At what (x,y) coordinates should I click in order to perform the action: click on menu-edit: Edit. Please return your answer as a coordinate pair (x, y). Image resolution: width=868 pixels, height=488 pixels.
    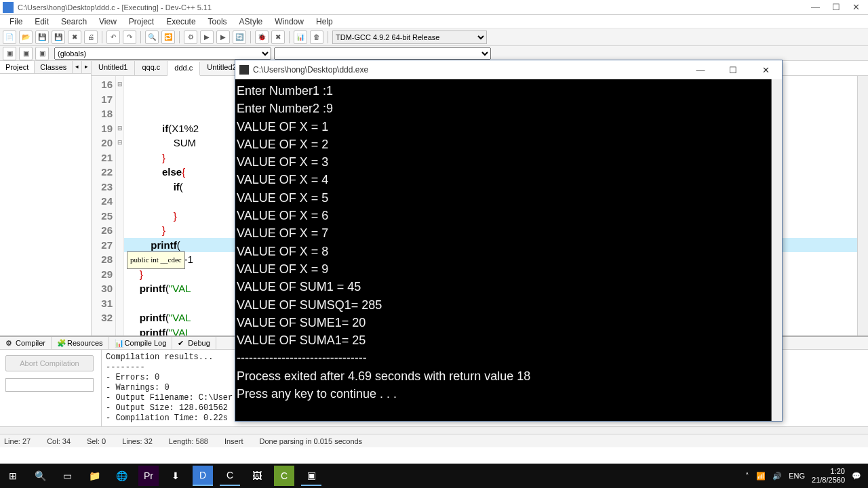
    Looking at the image, I should click on (42, 22).